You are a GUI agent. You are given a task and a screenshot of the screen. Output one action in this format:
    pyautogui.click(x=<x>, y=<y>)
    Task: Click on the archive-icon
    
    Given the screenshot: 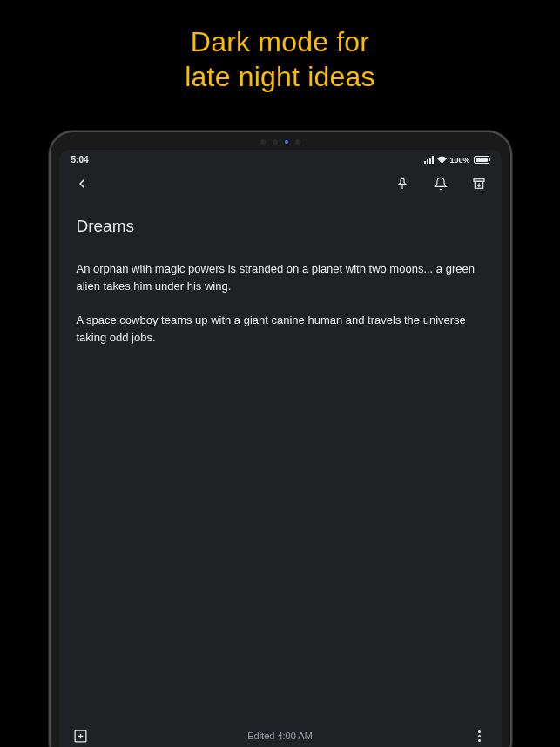 What is the action you would take?
    pyautogui.click(x=479, y=184)
    